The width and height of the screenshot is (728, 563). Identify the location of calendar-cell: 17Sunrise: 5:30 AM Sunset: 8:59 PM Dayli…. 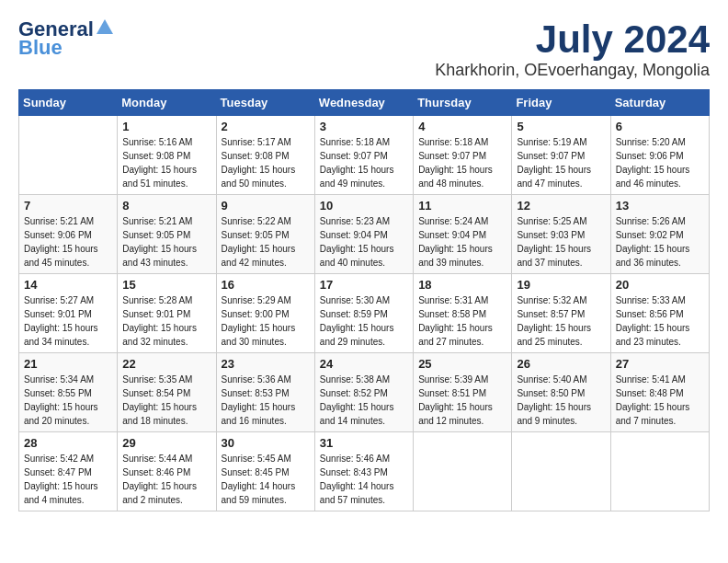
(364, 314).